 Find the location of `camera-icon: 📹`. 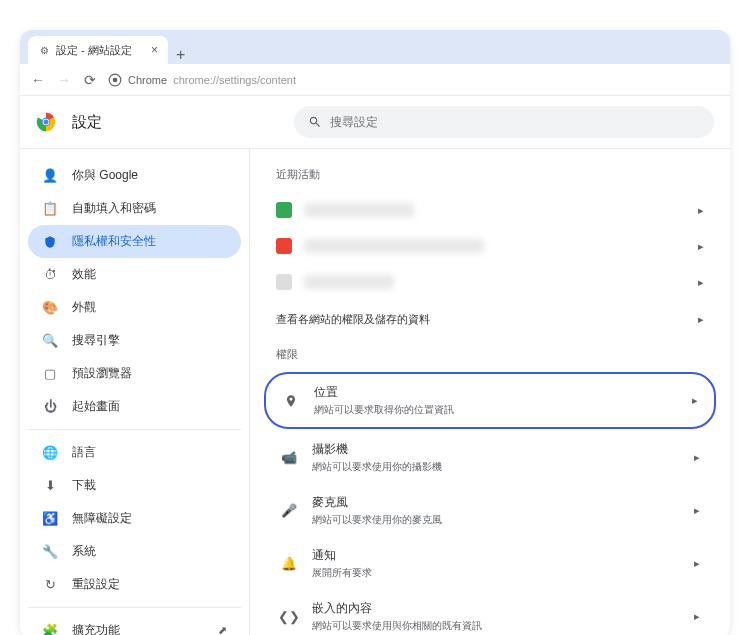

camera-icon: 📹 is located at coordinates (289, 458).